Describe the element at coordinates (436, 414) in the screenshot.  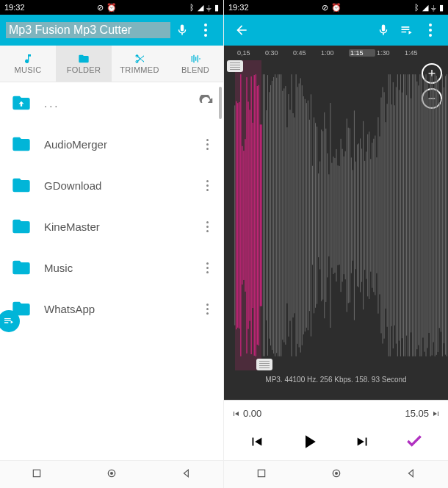
I see `seek-end-icon` at that location.